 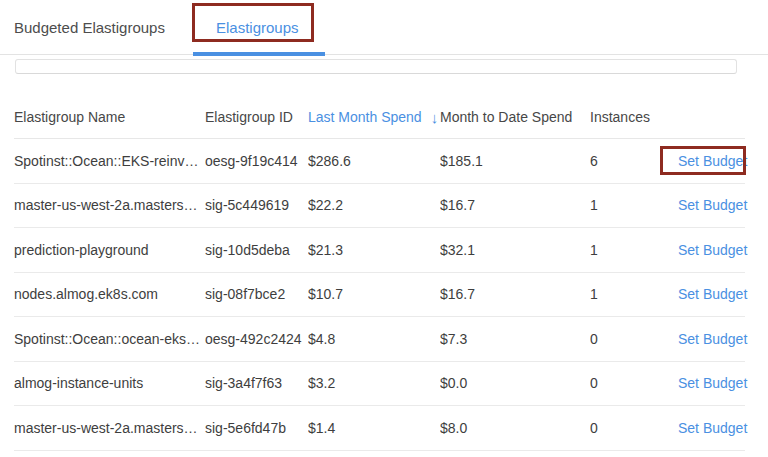 What do you see at coordinates (256, 339) in the screenshot?
I see `cell-elastigroup-id: oesg-492c2424` at bounding box center [256, 339].